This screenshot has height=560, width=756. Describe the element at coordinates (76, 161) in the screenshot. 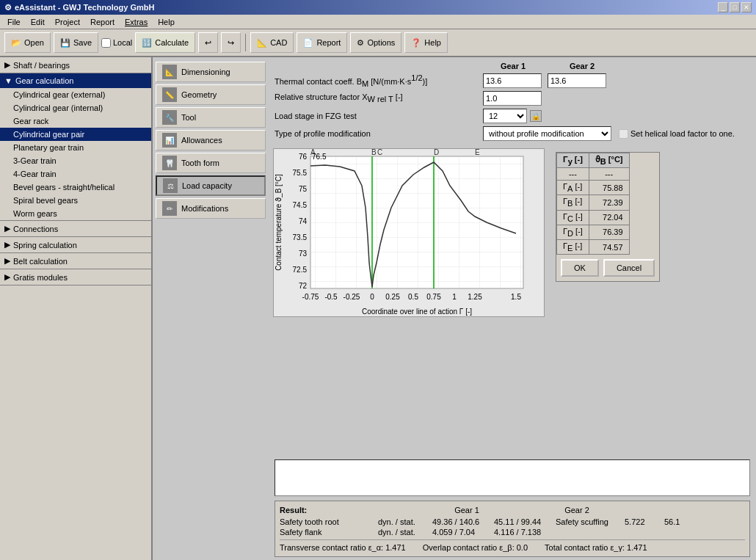

I see `sidebar-item-3gear: 3-Gear train` at that location.